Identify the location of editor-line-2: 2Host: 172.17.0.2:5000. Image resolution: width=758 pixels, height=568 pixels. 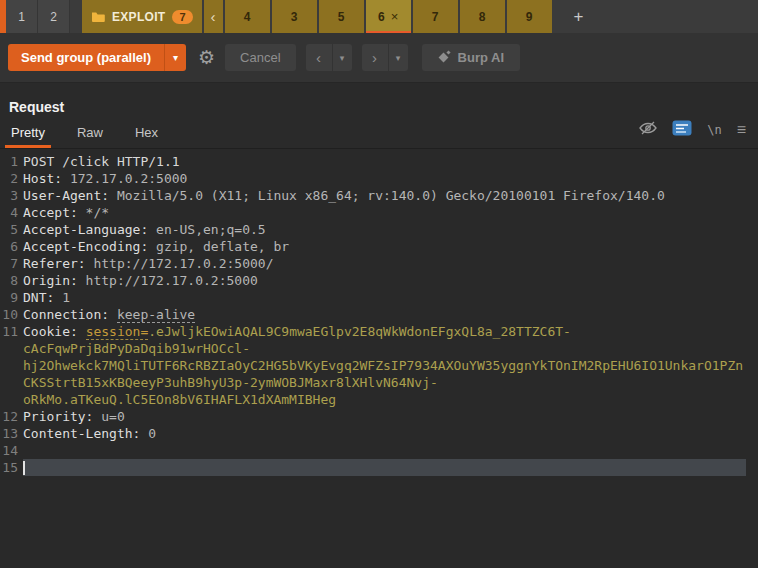
(374, 178).